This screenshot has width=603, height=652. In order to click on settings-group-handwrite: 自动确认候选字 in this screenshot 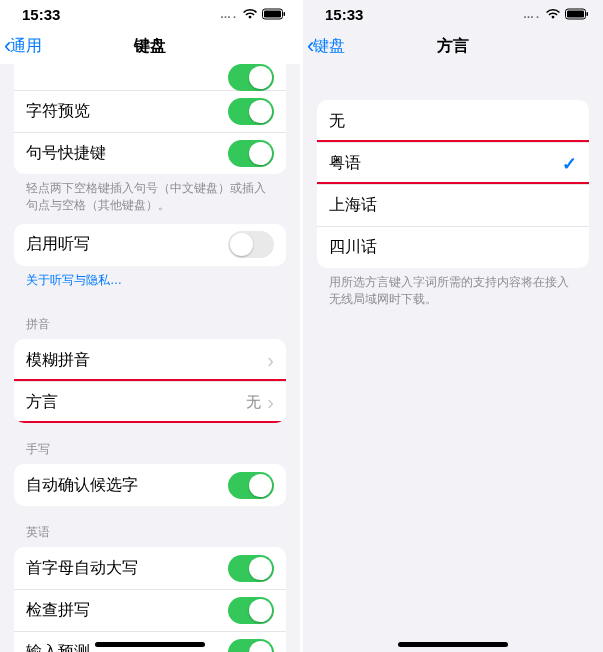, I will do `click(150, 485)`.